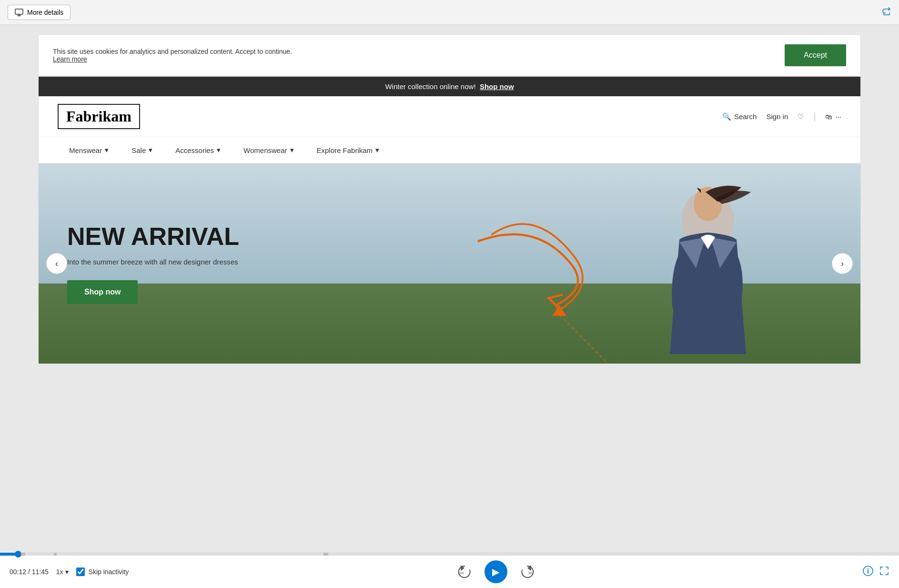 This screenshot has height=588, width=899. What do you see at coordinates (727, 117) in the screenshot?
I see `search-icon: 🔍` at bounding box center [727, 117].